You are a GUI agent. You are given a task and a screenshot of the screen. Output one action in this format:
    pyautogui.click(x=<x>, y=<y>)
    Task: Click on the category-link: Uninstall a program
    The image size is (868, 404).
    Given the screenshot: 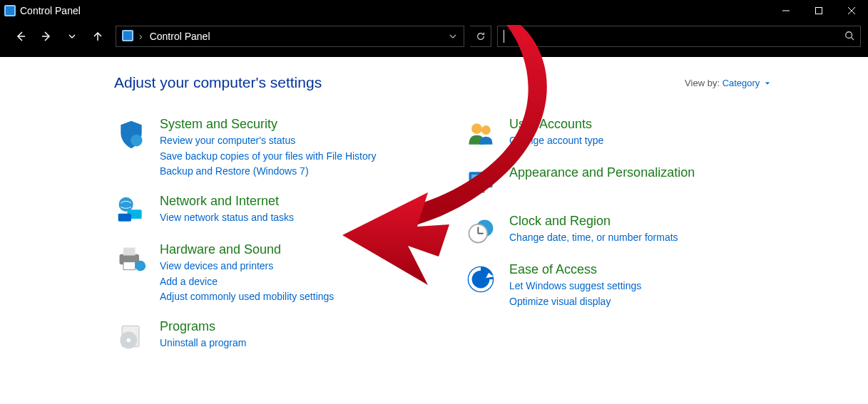 What is the action you would take?
    pyautogui.click(x=203, y=343)
    